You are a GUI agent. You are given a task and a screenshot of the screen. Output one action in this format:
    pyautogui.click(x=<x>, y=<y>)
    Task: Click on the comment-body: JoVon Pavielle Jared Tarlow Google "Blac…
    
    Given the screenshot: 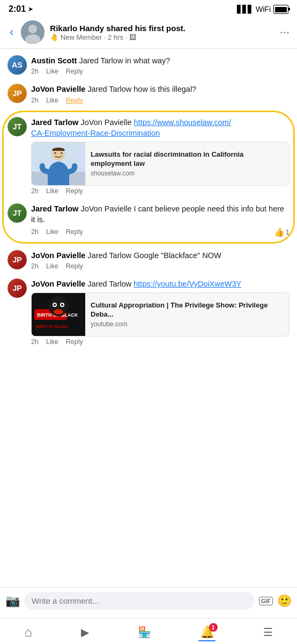 What is the action you would take?
    pyautogui.click(x=160, y=260)
    